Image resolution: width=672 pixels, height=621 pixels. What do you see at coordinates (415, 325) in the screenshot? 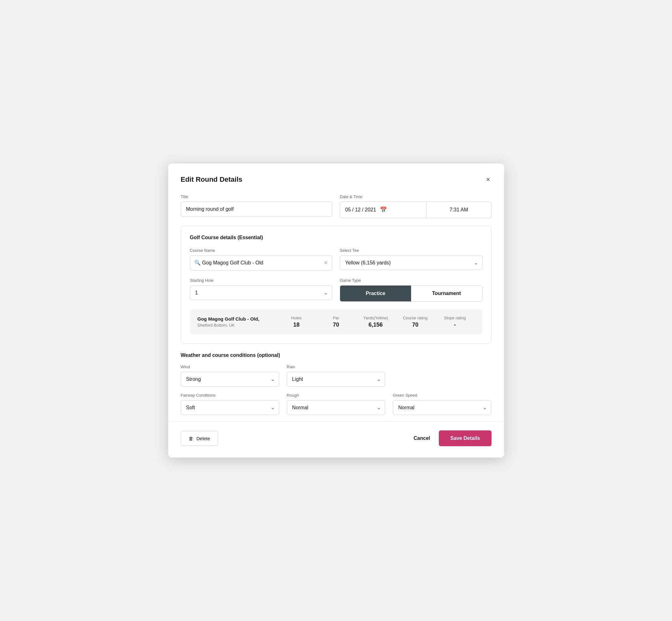
I see `course-rating-value: 70` at bounding box center [415, 325].